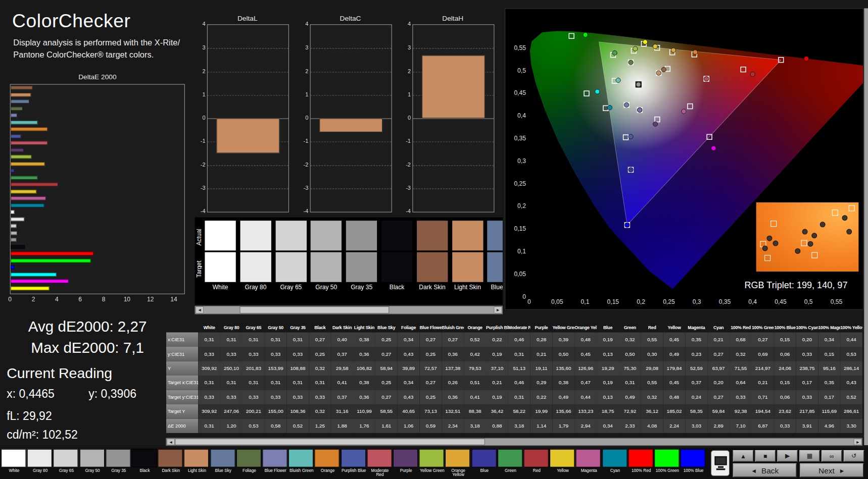 This screenshot has width=868, height=479. What do you see at coordinates (514, 442) in the screenshot?
I see `table-scrollbar: ◄►` at bounding box center [514, 442].